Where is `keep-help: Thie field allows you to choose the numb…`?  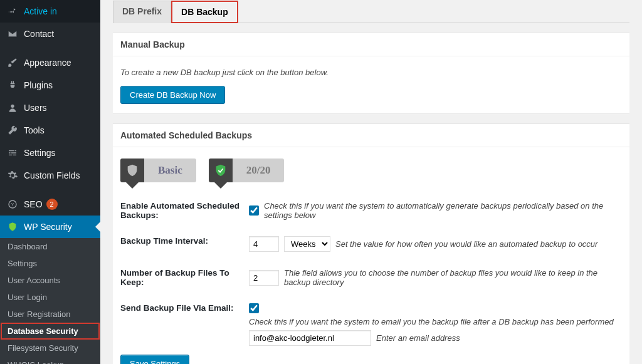
keep-help: Thie field allows you to choose the numb… is located at coordinates (453, 278).